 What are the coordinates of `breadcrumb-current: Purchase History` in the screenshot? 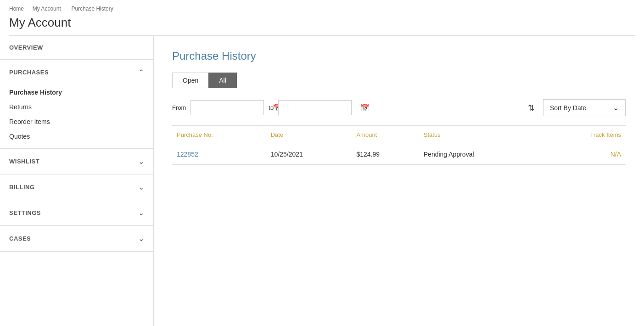 It's located at (92, 9).